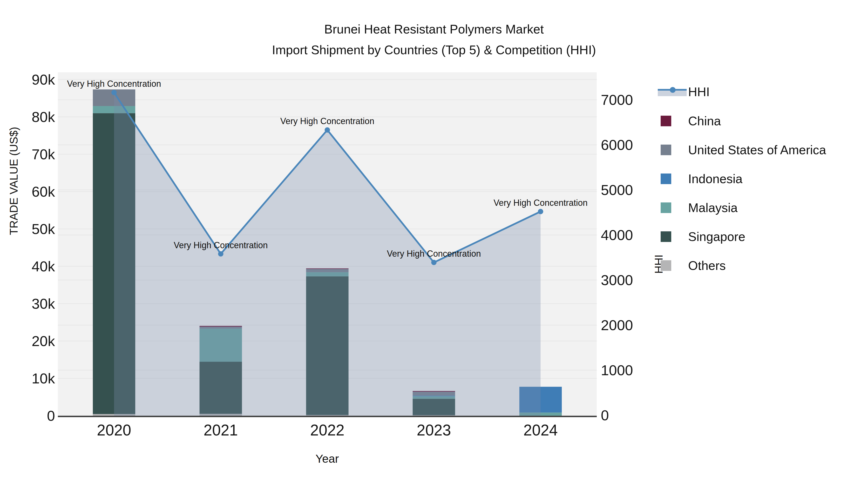 The image size is (868, 488). What do you see at coordinates (617, 325) in the screenshot?
I see `right-axis-tick-2000: 2000` at bounding box center [617, 325].